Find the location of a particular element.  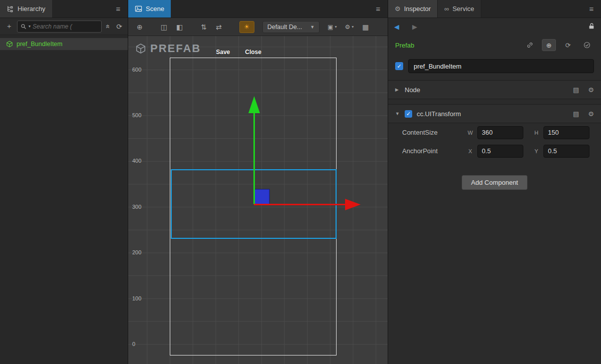

history-back-icon: ◀ is located at coordinates (397, 27).